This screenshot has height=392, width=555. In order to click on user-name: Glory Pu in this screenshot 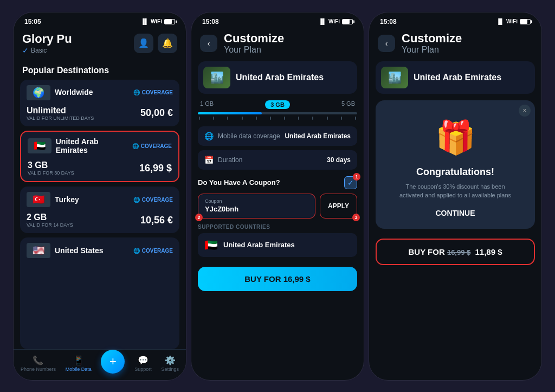, I will do `click(47, 39)`.